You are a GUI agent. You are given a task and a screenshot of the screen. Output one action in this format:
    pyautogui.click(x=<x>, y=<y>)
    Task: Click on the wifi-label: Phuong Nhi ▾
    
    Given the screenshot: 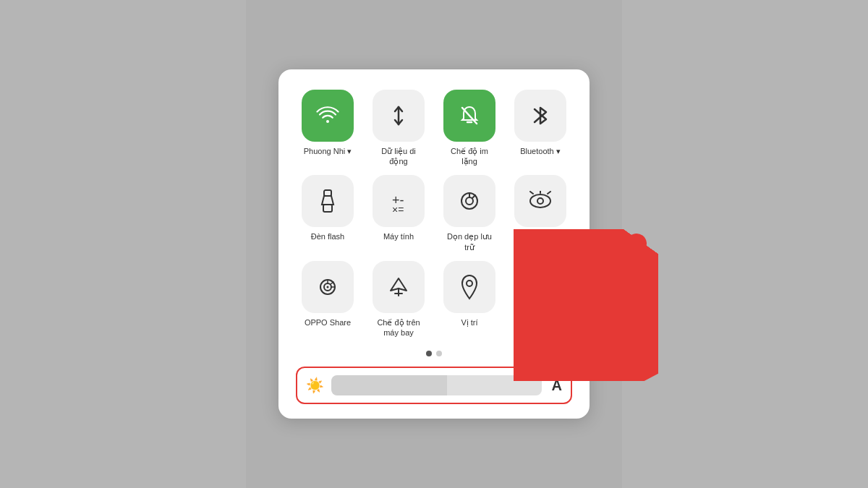 What is the action you would take?
    pyautogui.click(x=328, y=151)
    